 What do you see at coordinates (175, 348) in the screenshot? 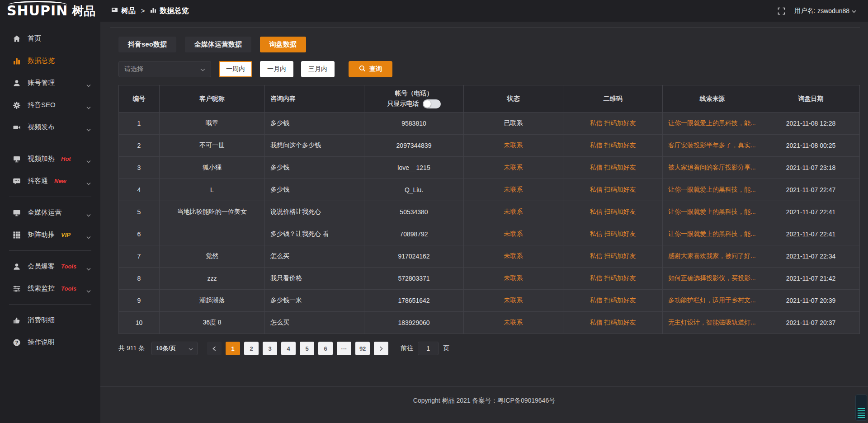
I see `page-size-select: 10条/页` at bounding box center [175, 348].